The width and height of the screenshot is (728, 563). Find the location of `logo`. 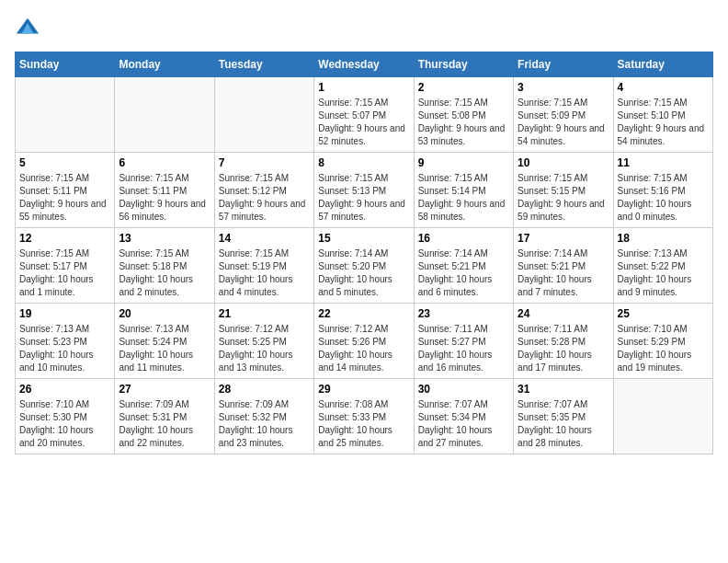

logo is located at coordinates (29, 28).